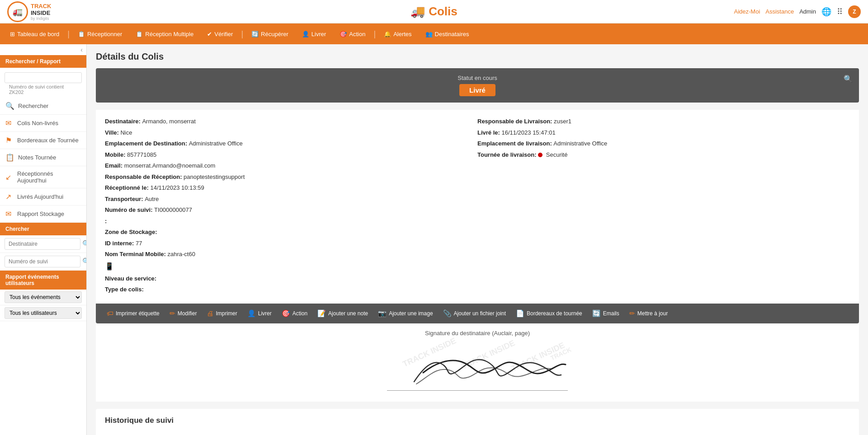 The image size is (868, 435). Describe the element at coordinates (477, 57) in the screenshot. I see `page-title: Détails du Colis` at that location.